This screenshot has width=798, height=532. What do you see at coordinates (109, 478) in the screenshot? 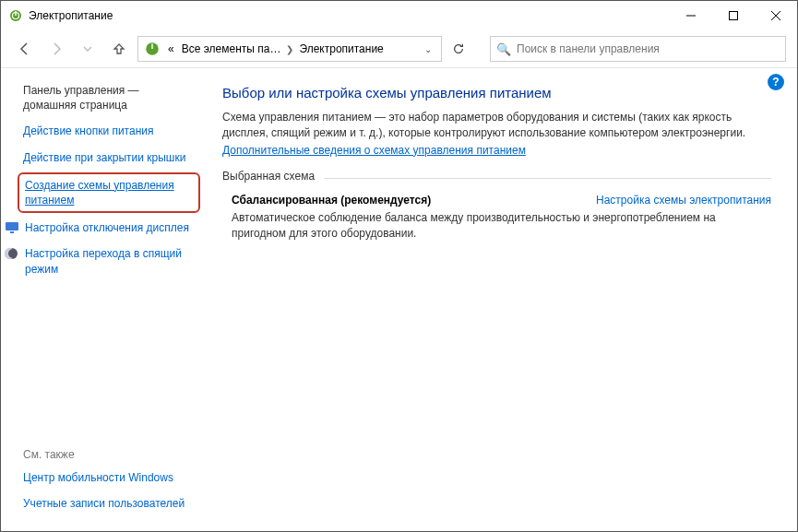
I see `see-also-mobility-center: Центр мобильности Windows` at bounding box center [109, 478].